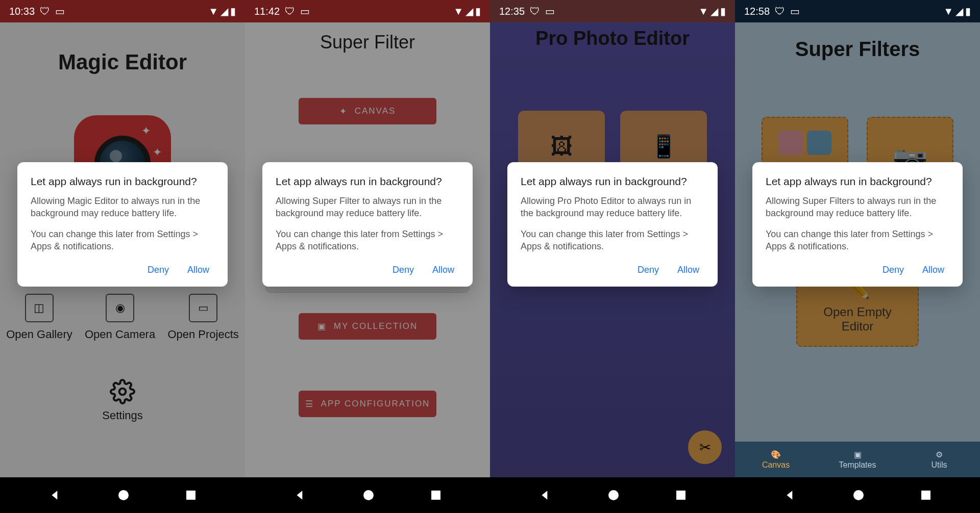 This screenshot has height=513, width=980. Describe the element at coordinates (376, 326) in the screenshot. I see `button-label: MY COLLECTION` at that location.